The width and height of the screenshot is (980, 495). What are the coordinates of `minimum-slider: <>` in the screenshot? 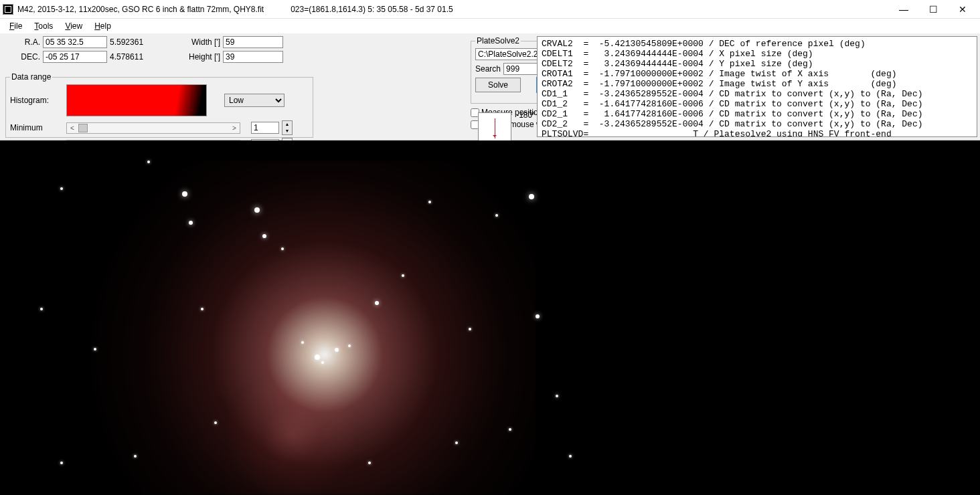 It's located at (153, 128).